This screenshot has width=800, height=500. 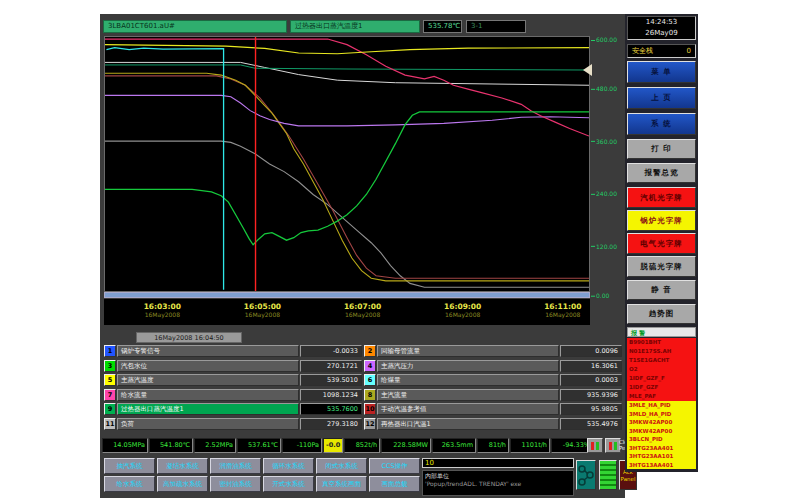 I want to click on pen-label: 过热器出口蒸汽温度1, so click(x=208, y=409).